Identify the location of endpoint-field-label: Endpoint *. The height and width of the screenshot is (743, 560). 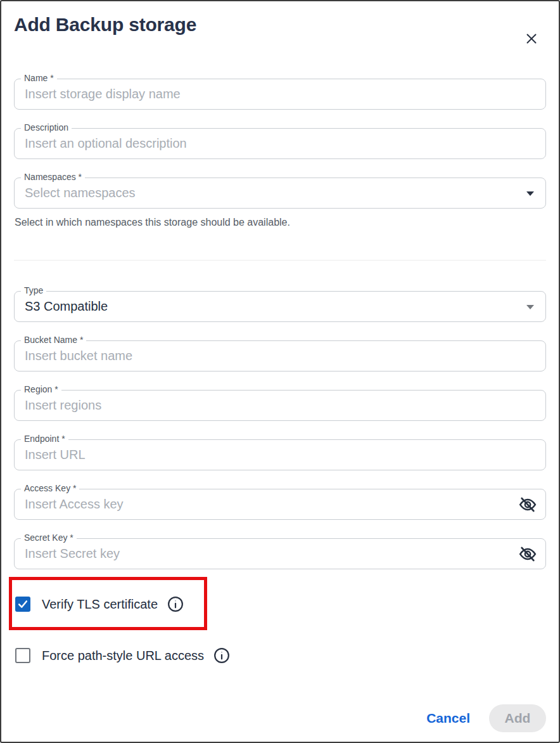
(44, 439).